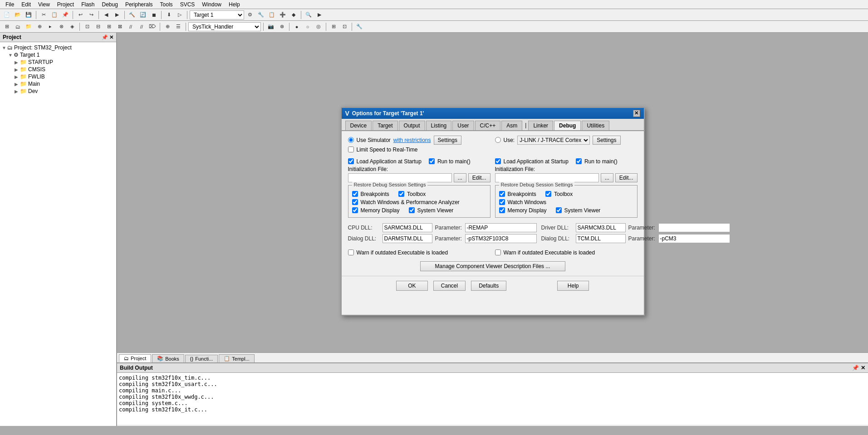  Describe the element at coordinates (607, 178) in the screenshot. I see `right-init-browse-btn: ...` at that location.